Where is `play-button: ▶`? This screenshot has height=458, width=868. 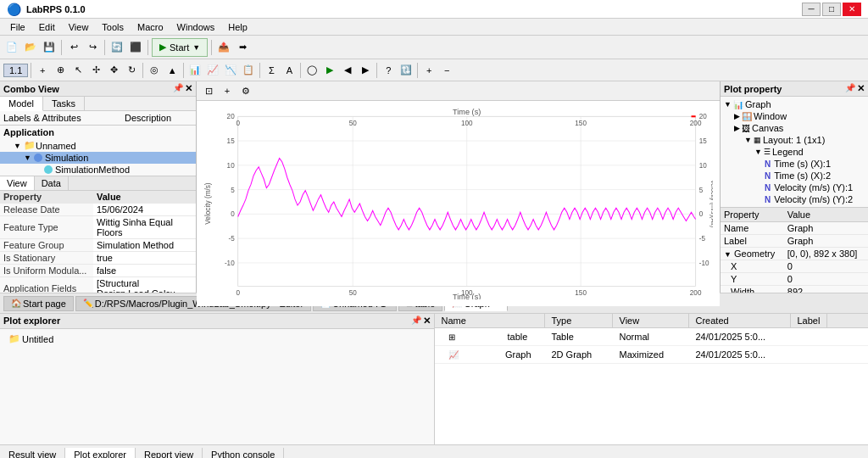 play-button: ▶ is located at coordinates (330, 70).